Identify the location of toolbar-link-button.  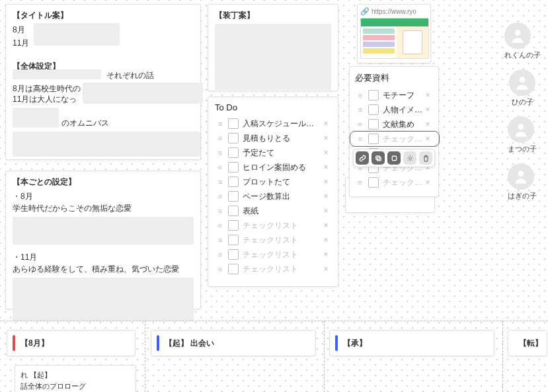
(362, 158).